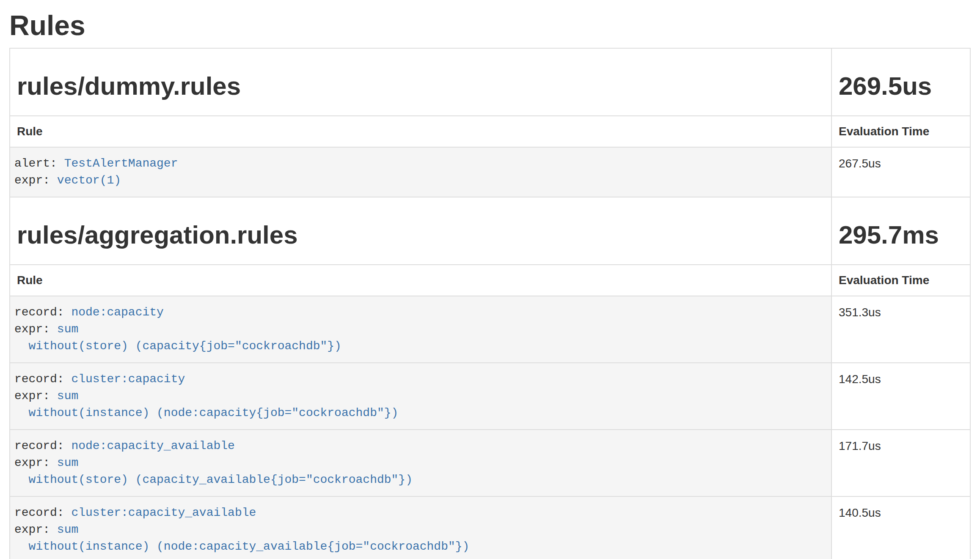 This screenshot has height=559, width=980. I want to click on group-name: rules/dummy.rules, so click(421, 86).